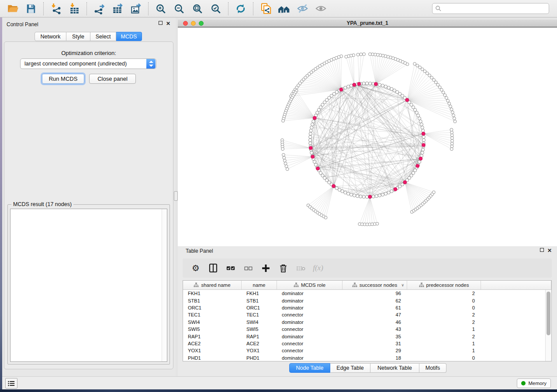 The width and height of the screenshot is (557, 392). I want to click on tab-edge-table: Edge Table, so click(350, 368).